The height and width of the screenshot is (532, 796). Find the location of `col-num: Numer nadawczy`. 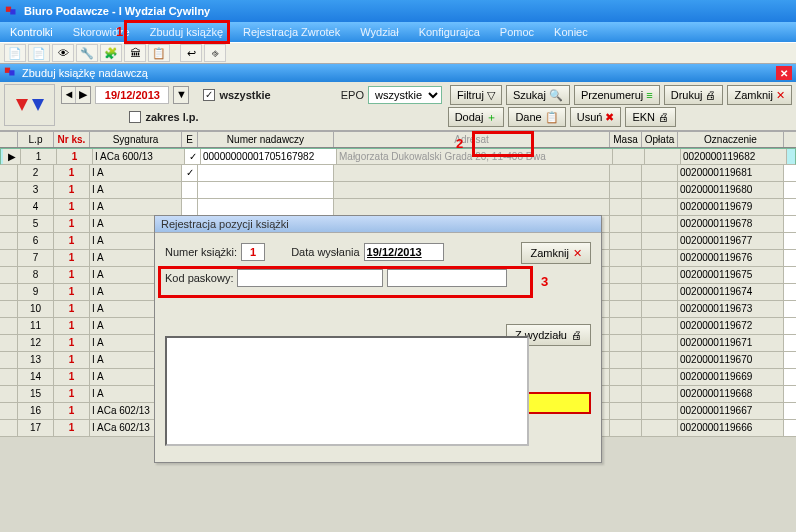

col-num: Numer nadawczy is located at coordinates (266, 140).